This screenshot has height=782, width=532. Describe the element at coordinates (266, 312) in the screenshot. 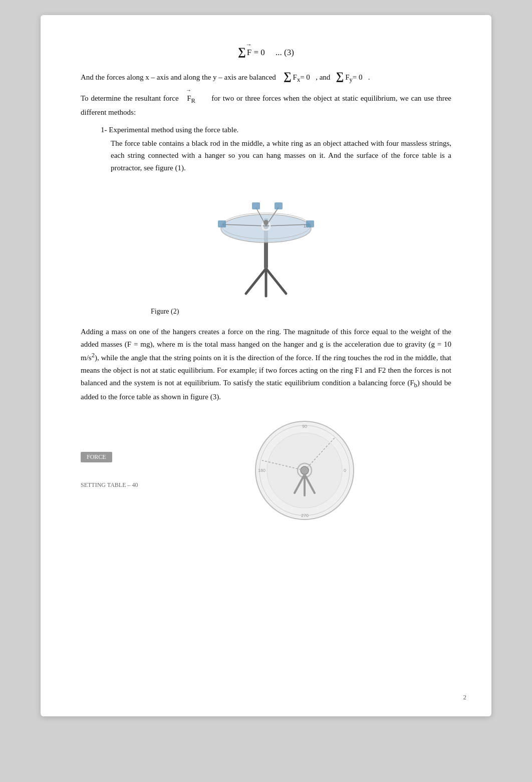

I see `figure-2-caption: Figure (2)` at that location.